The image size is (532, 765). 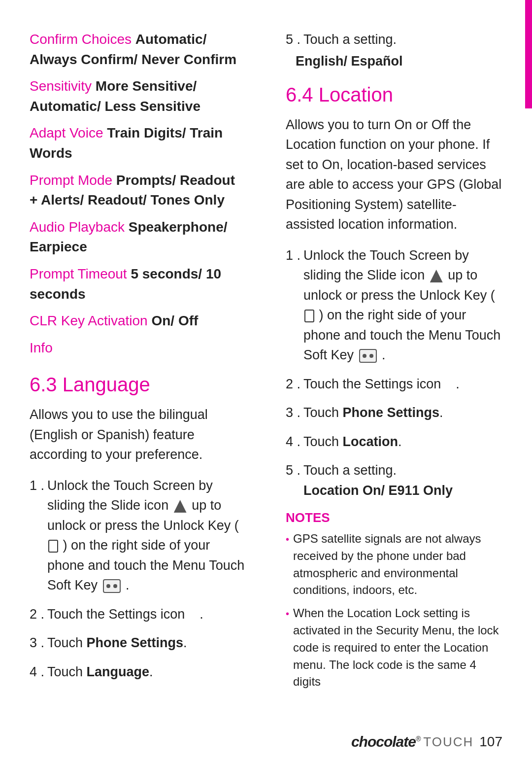 I want to click on step-64-4: 4 . Touch Location., so click(x=394, y=442).